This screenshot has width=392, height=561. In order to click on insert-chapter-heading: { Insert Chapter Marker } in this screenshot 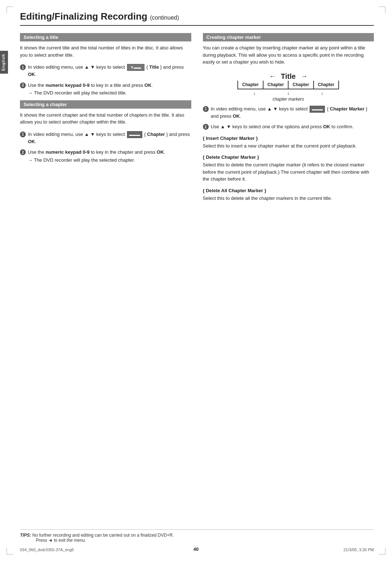, I will do `click(289, 138)`.